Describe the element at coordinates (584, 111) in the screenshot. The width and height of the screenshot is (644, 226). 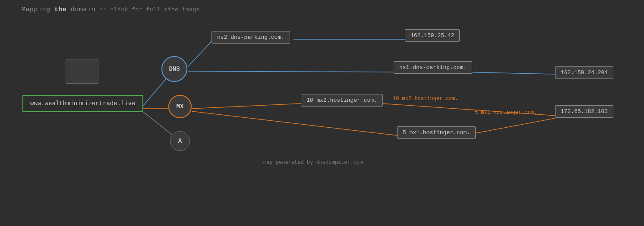
I see `ip3-label: 172.65.182.103` at that location.